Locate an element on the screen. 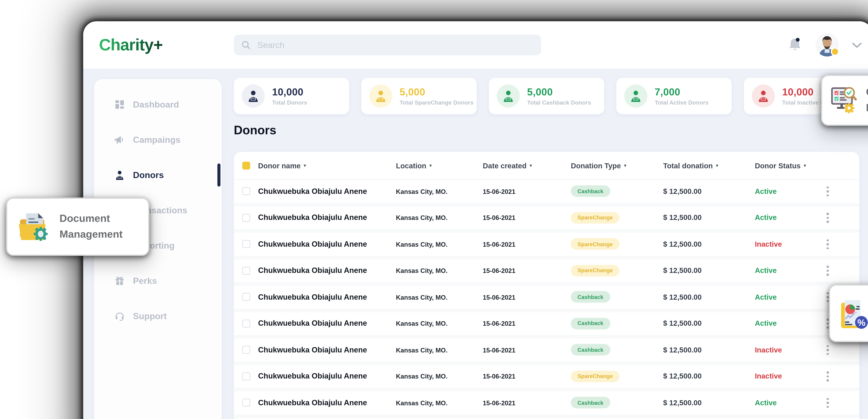  document-management-icon is located at coordinates (34, 227).